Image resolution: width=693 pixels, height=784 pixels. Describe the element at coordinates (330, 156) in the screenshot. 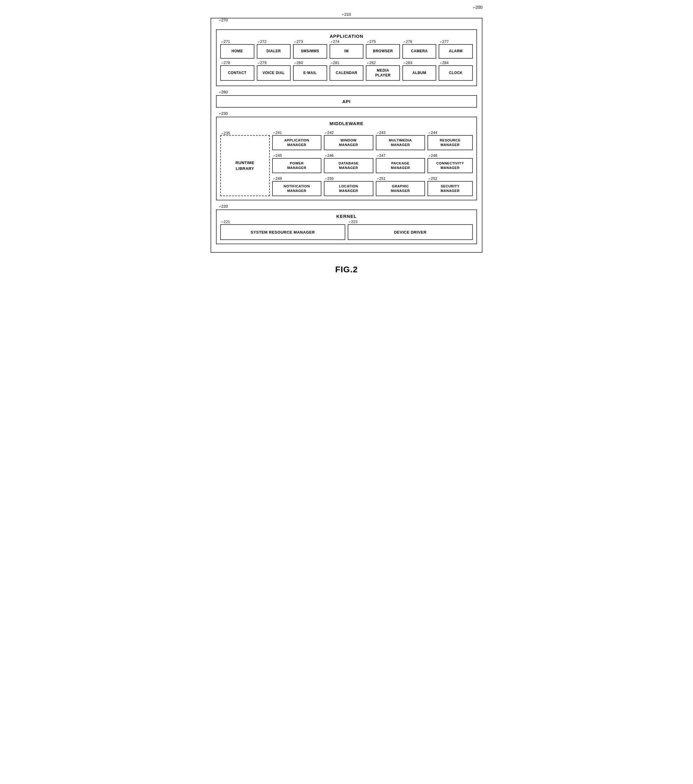

I see `ref-246: ⌐246` at that location.